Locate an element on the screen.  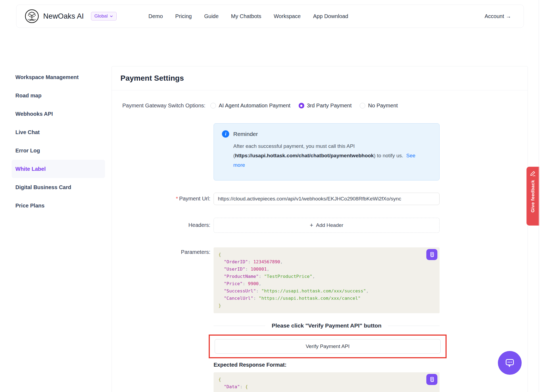
add-header-label: Add Header is located at coordinates (329, 225).